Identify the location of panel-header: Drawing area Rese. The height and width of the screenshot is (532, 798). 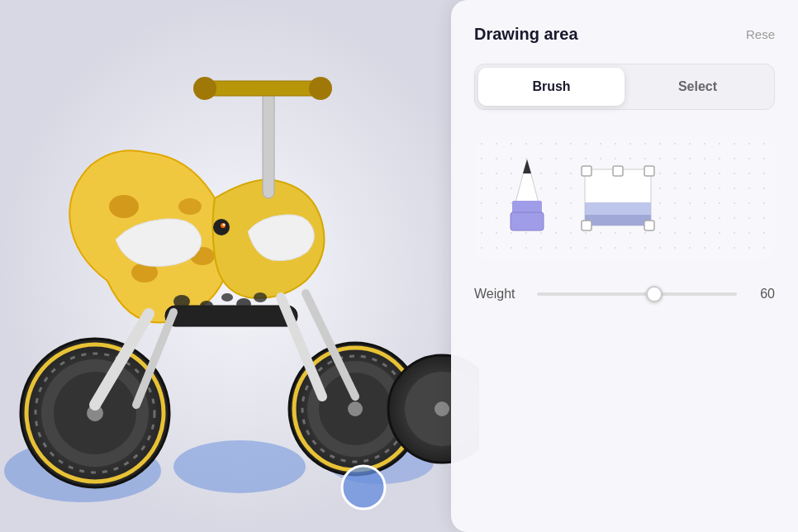
(625, 35).